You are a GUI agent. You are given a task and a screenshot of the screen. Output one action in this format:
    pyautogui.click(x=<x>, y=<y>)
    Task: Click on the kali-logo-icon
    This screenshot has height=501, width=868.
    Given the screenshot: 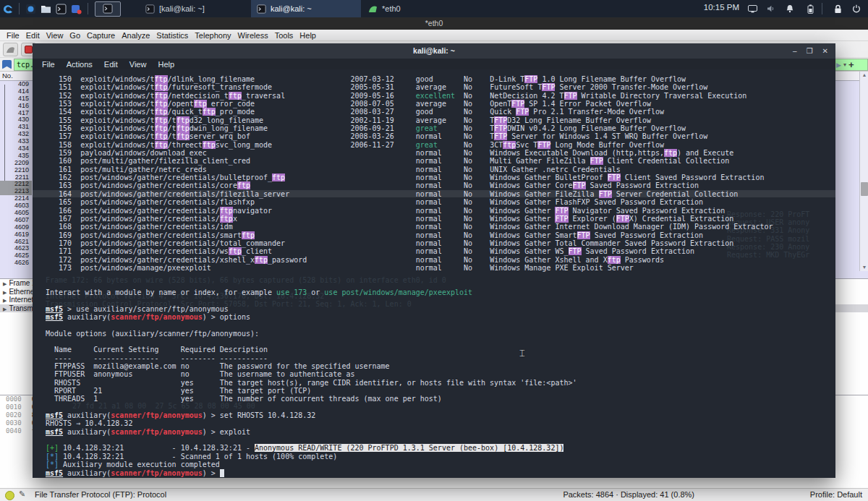 What is the action you would take?
    pyautogui.click(x=8, y=9)
    